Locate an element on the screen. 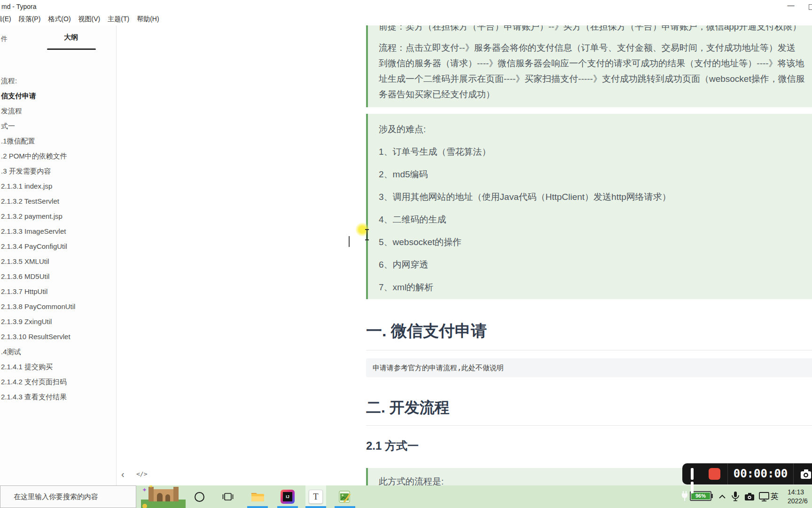 This screenshot has height=508, width=812. difficulty-line: 7、xml的解析 is located at coordinates (595, 287).